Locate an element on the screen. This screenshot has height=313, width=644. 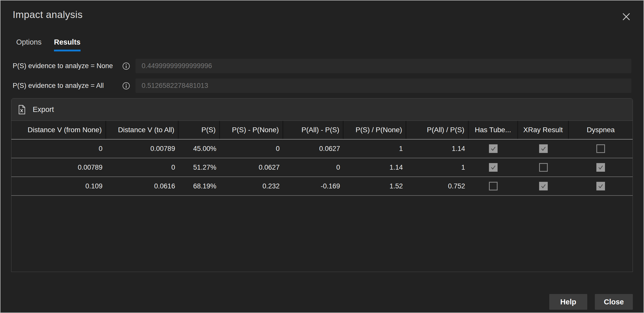
grid-toolbar: Export is located at coordinates (322, 110).